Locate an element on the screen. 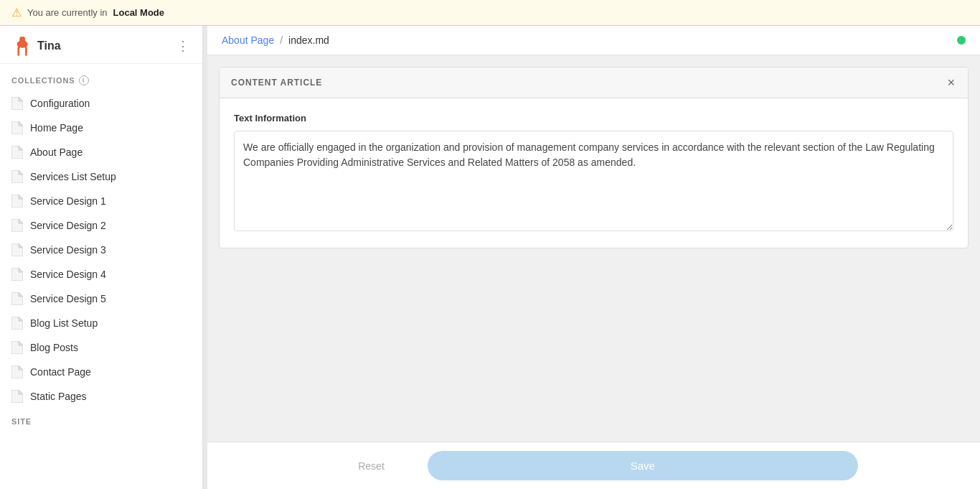 The height and width of the screenshot is (489, 980). sidebar-item-service-design-2: Service Design 2 is located at coordinates (101, 225).